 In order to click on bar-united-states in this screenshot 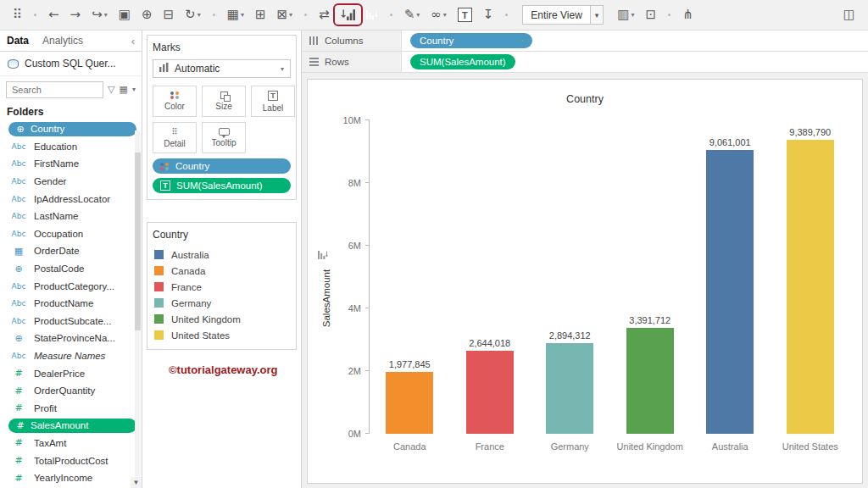, I will do `click(810, 286)`.